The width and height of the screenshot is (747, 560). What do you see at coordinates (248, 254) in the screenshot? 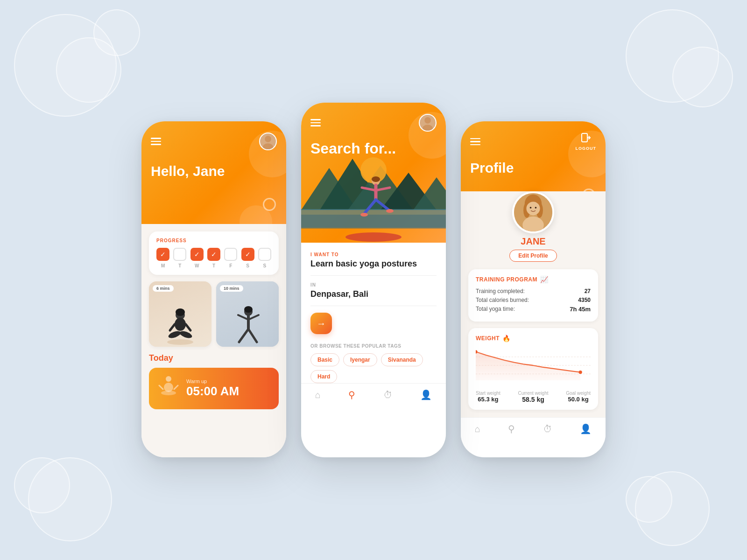
I see `day-check-s1: ✓` at bounding box center [248, 254].